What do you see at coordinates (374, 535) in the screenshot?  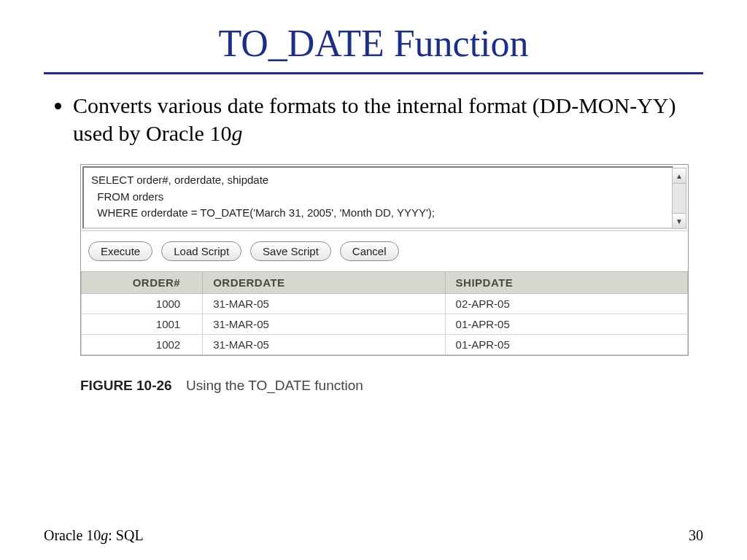 I see `slide-footer: Oracle 10g: SQL 30` at bounding box center [374, 535].